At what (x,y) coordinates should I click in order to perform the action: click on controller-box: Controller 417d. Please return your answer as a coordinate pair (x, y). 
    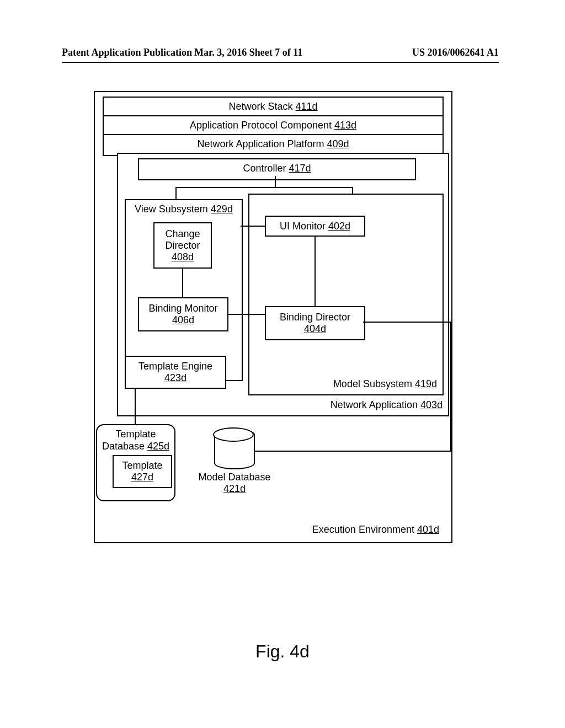
    Looking at the image, I should click on (277, 169).